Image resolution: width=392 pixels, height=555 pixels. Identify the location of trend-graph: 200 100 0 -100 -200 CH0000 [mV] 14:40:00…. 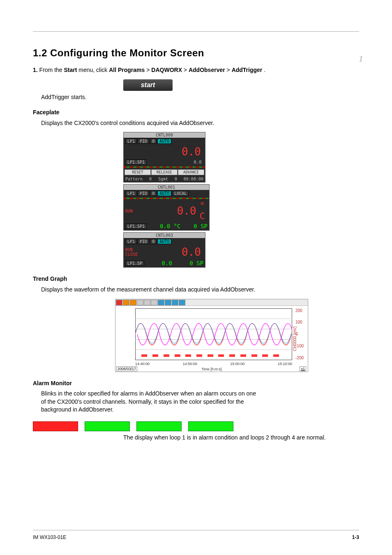
(212, 335).